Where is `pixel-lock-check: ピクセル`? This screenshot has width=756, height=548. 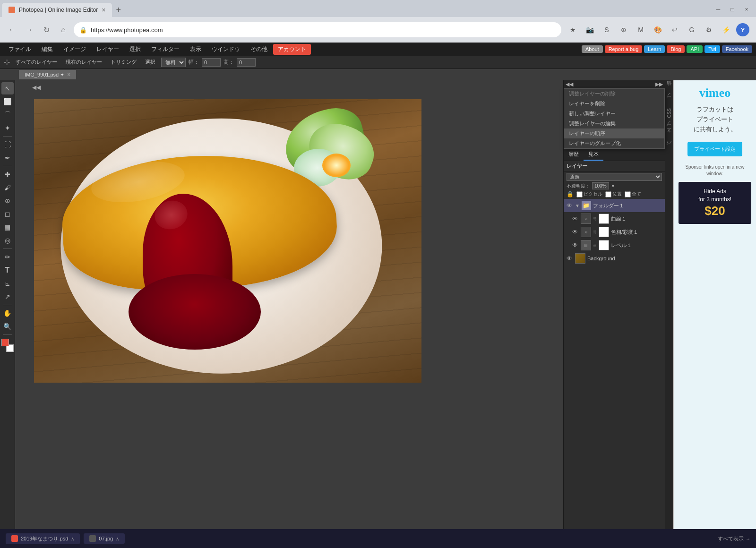 pixel-lock-check: ピクセル is located at coordinates (590, 194).